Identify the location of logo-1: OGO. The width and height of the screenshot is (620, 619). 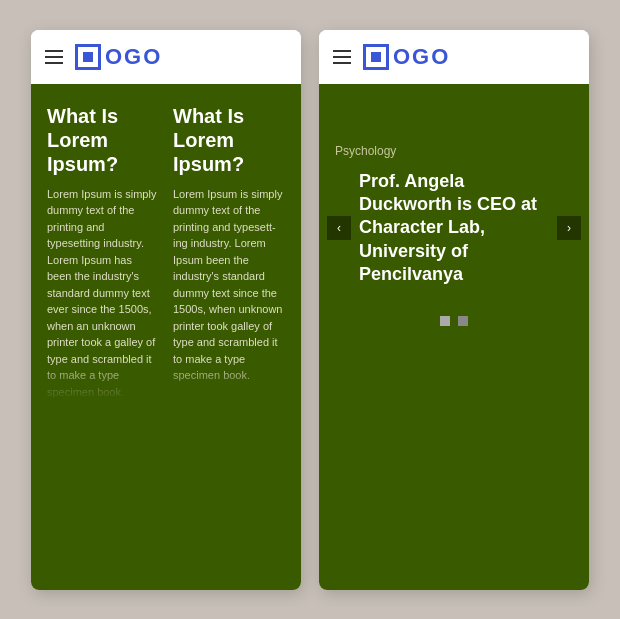
(118, 57).